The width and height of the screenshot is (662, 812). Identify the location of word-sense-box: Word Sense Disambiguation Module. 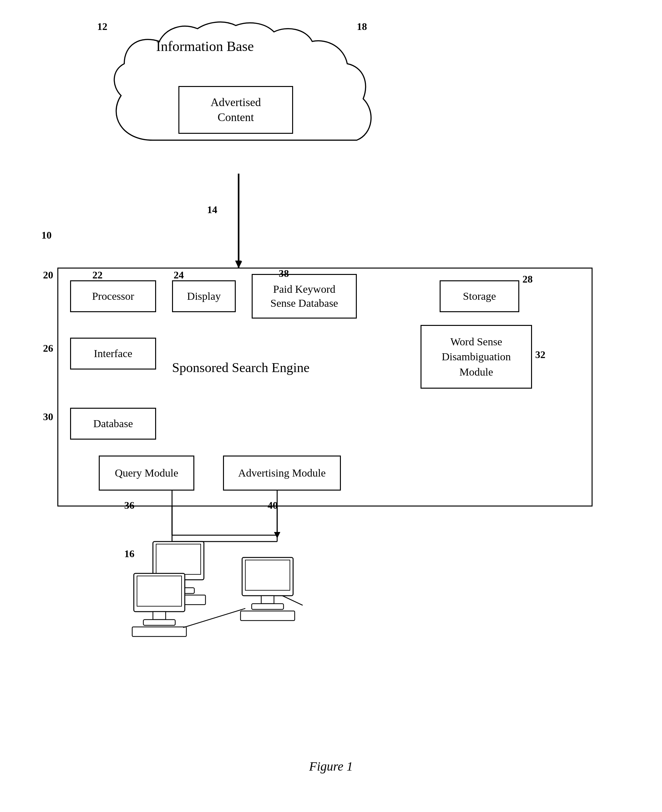
(476, 357).